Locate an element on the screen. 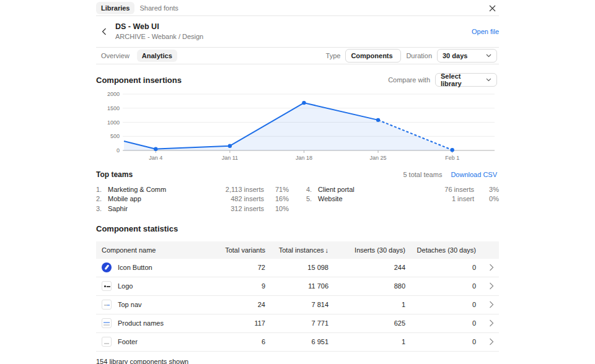 The width and height of the screenshot is (595, 364). team-name: Client portal is located at coordinates (381, 189).